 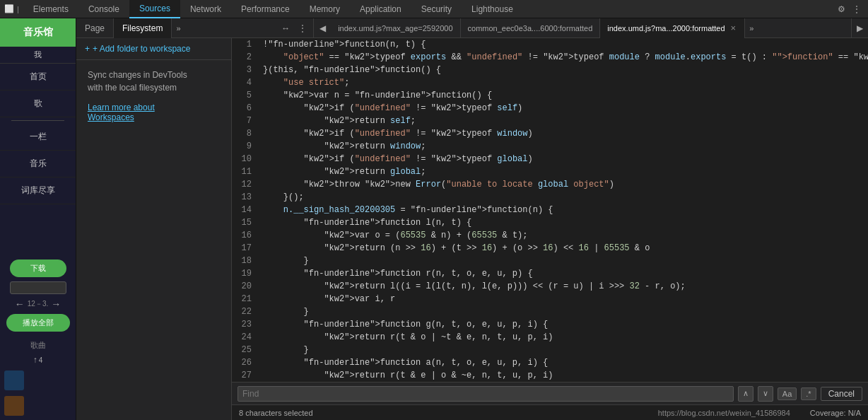 What do you see at coordinates (38, 77) in the screenshot?
I see `nav-home: 首页` at bounding box center [38, 77].